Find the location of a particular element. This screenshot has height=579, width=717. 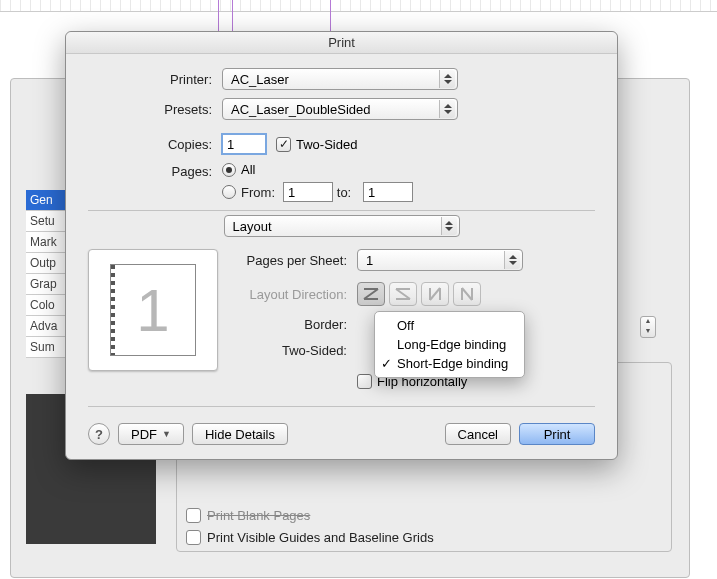

layout-direction-group is located at coordinates (419, 294).